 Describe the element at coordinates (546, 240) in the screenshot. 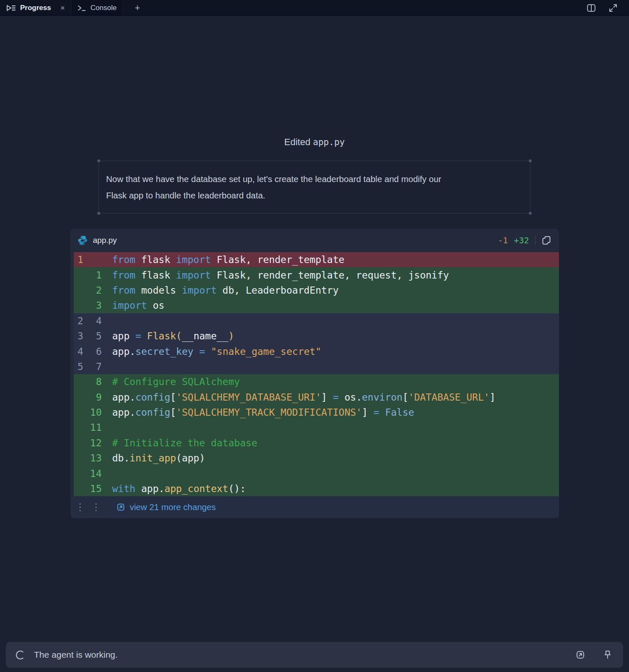

I see `copy-icon` at that location.